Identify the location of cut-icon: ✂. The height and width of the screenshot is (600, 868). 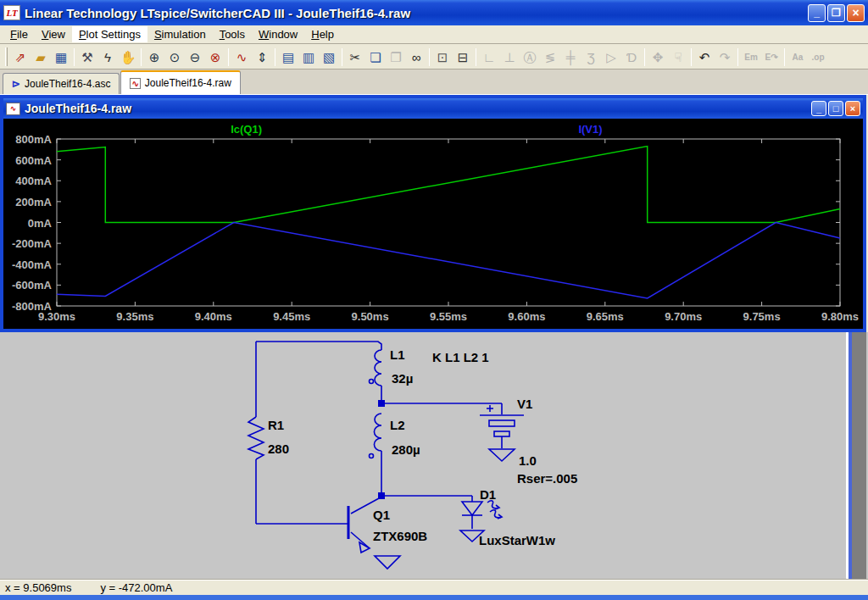
(355, 58).